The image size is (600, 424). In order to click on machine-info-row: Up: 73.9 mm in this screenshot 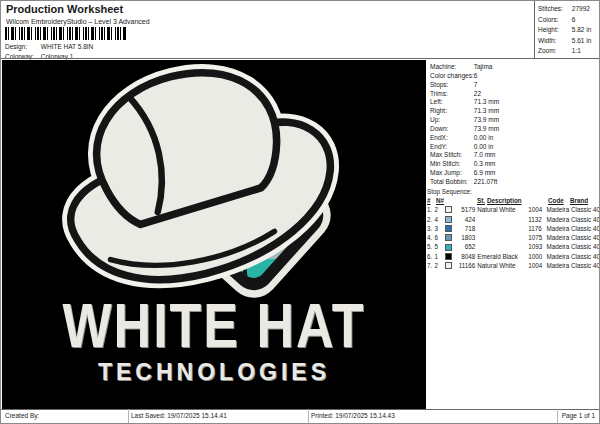, I will do `click(464, 120)`.